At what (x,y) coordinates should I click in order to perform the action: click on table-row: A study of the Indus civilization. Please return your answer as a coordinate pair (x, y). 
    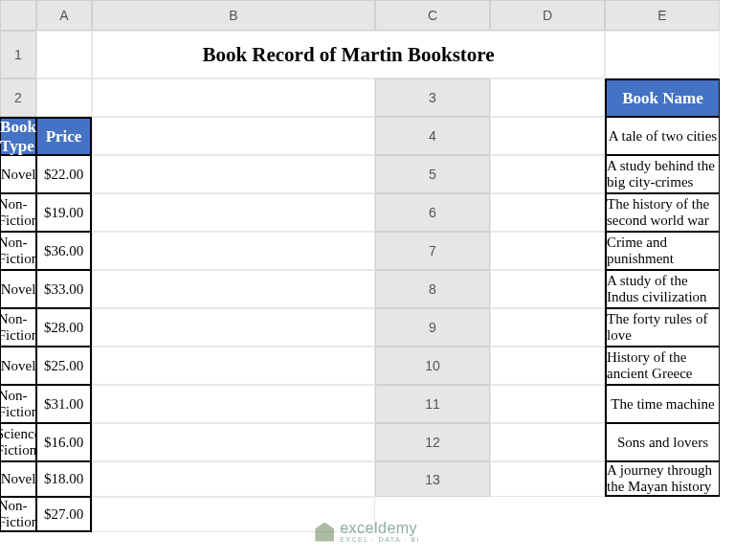
    Looking at the image, I should click on (662, 289).